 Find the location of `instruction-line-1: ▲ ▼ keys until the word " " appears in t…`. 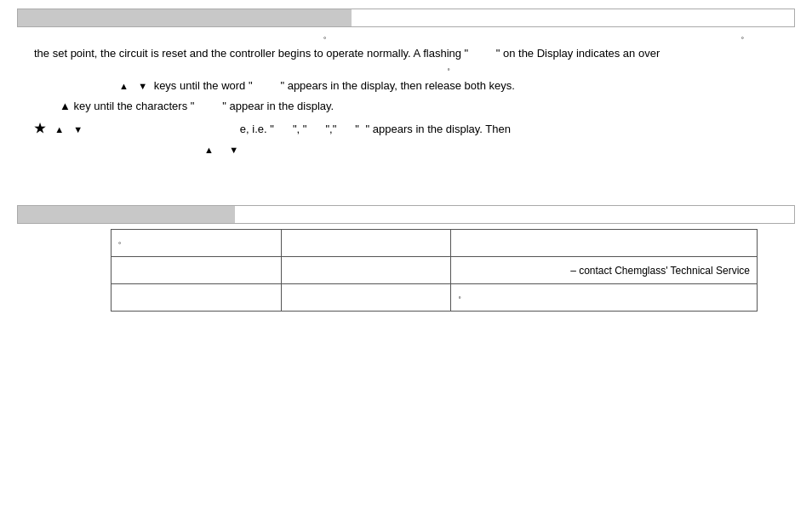

instruction-line-1: ▲ ▼ keys until the word " " appears in t… is located at coordinates (406, 86).